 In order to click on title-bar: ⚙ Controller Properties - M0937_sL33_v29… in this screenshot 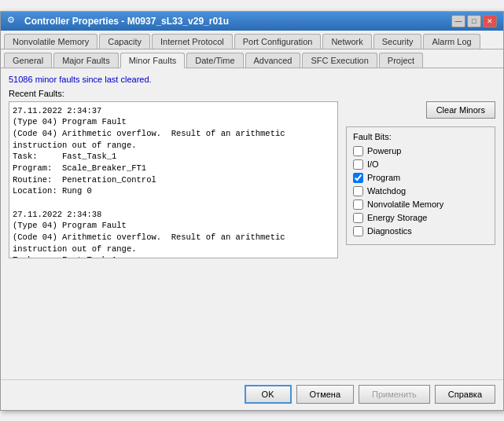, I will do `click(252, 21)`.